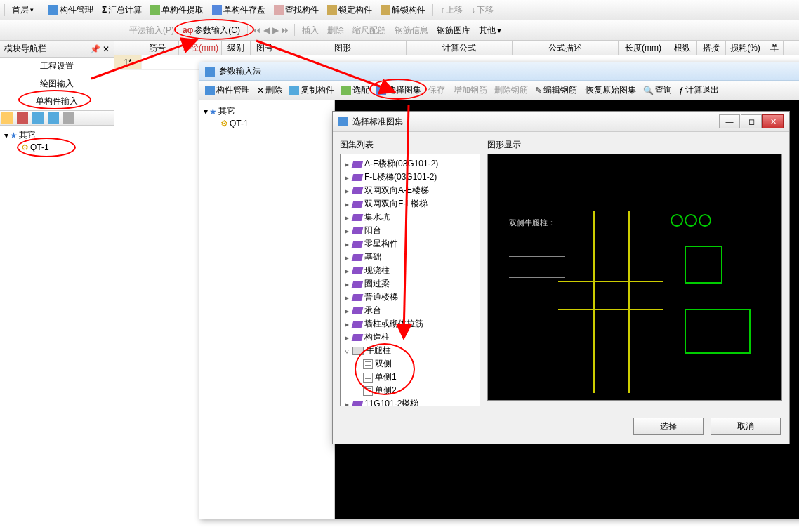  Describe the element at coordinates (122, 10) in the screenshot. I see `tb-sum-calc: Σ 汇总计算` at that location.